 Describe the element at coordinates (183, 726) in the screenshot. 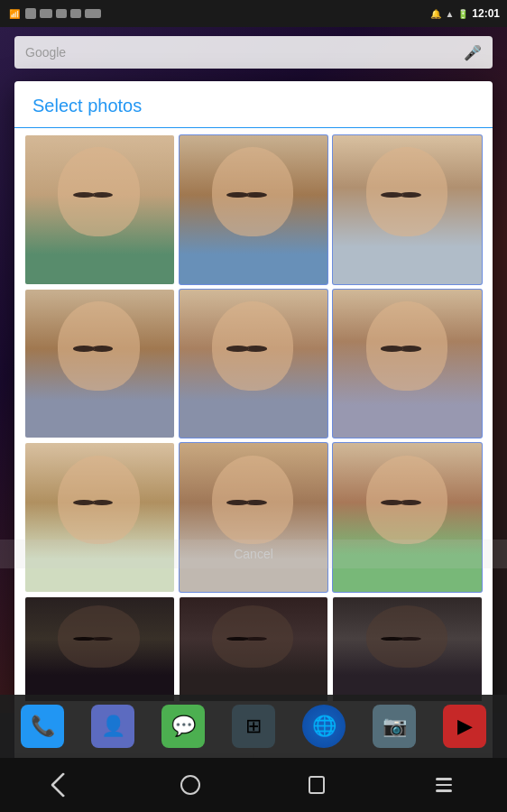

I see `nav-icon-messenger: 💬` at that location.